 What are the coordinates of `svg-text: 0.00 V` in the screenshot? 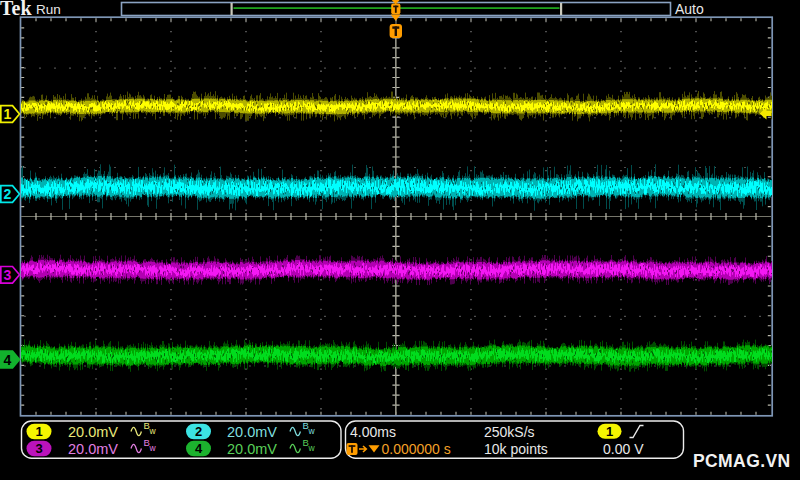 It's located at (624, 449).